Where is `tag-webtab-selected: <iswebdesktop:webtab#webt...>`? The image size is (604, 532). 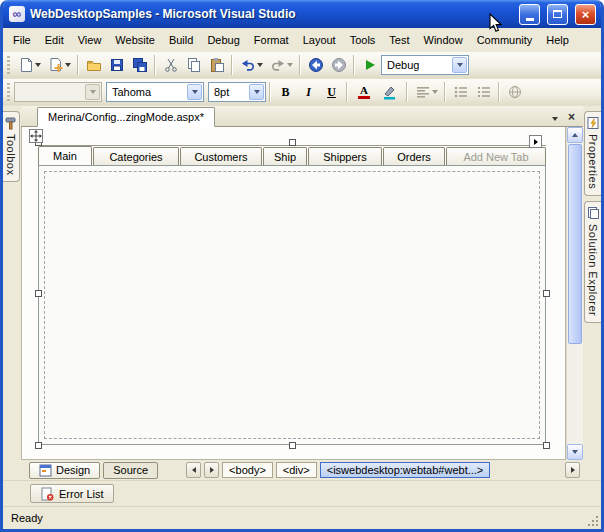
tag-webtab-selected: <iswebdesktop:webtab#webt...> is located at coordinates (406, 470).